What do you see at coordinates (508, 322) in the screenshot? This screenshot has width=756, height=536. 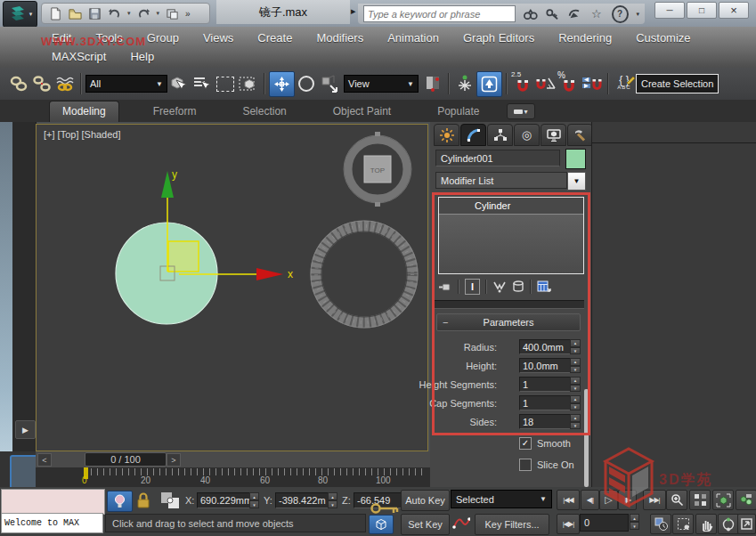 I see `parameters-rollout-header: − Parameters` at bounding box center [508, 322].